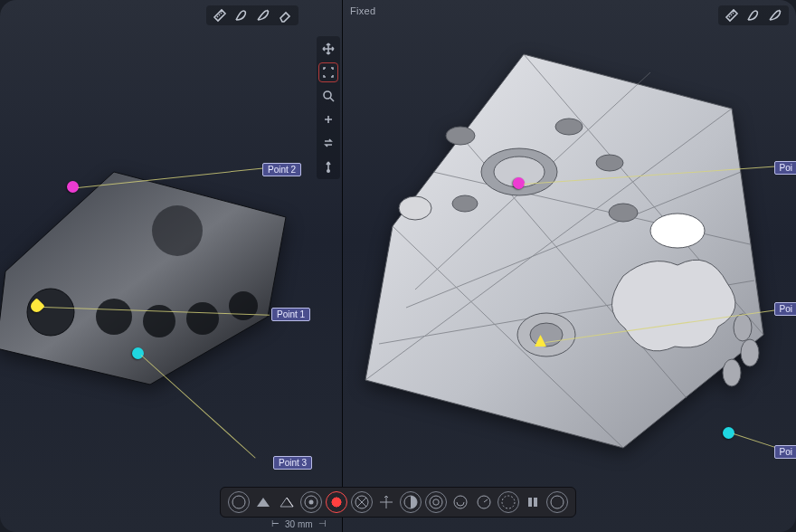 The height and width of the screenshot is (532, 796). Describe the element at coordinates (298, 525) in the screenshot. I see `scale-label: 30 mm` at that location.